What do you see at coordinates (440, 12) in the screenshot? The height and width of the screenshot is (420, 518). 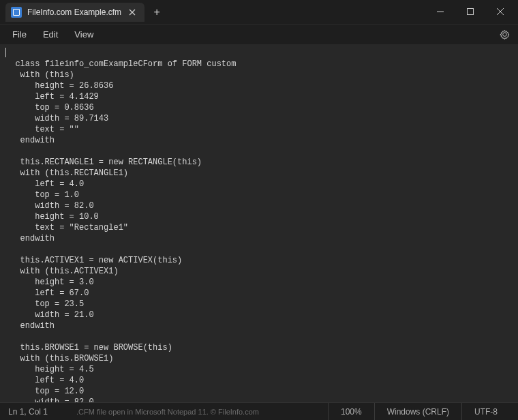 I see `minimize-button` at bounding box center [440, 12].